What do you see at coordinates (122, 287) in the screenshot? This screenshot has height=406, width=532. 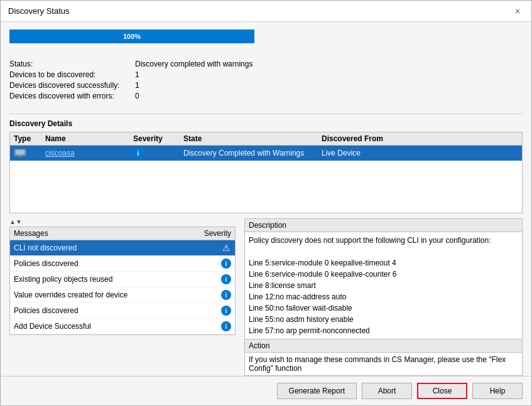 I see `messages-list: CLI not discovered ⚠ Policies discovered…` at bounding box center [122, 287].